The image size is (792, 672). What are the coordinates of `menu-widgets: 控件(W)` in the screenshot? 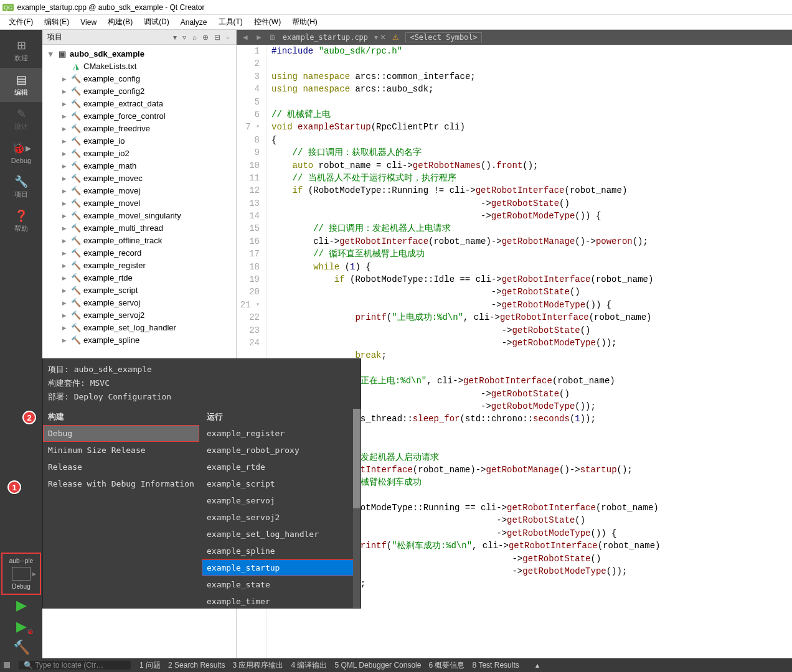 It's located at (268, 22).